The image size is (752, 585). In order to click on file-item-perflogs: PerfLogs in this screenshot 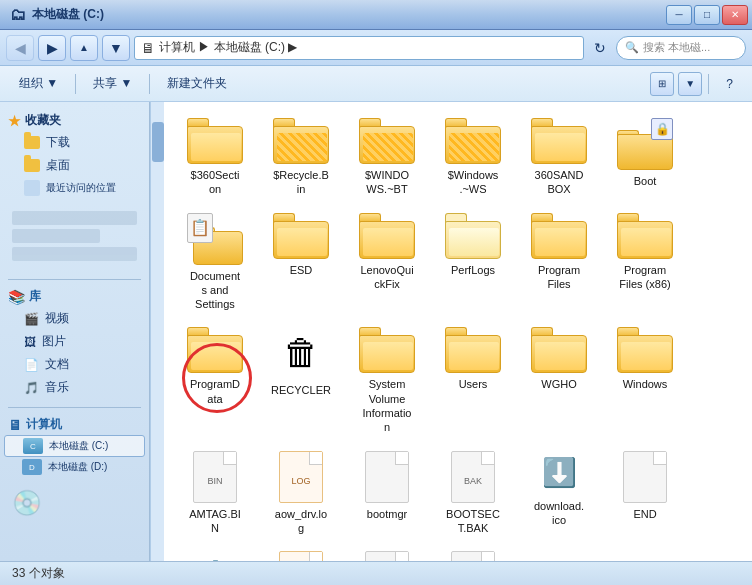, I will do `click(473, 262)`.